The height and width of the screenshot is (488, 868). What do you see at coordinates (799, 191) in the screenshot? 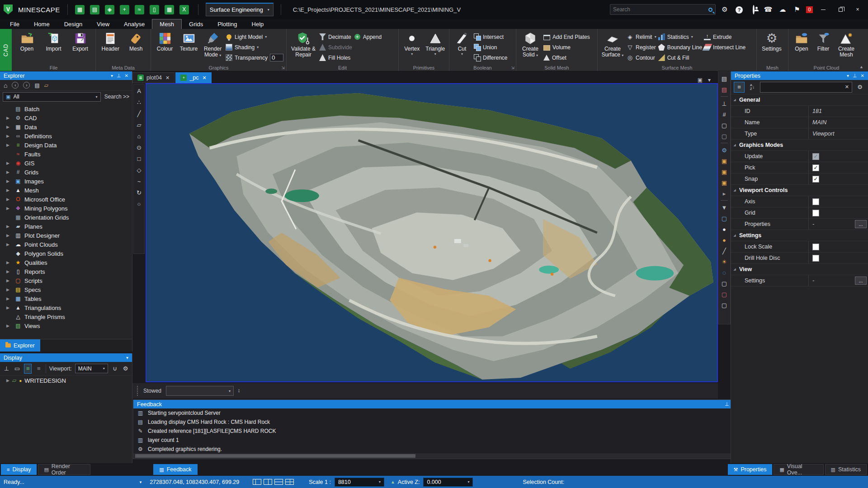
I see `property-row: ◢ Viewport Controls` at bounding box center [799, 191].